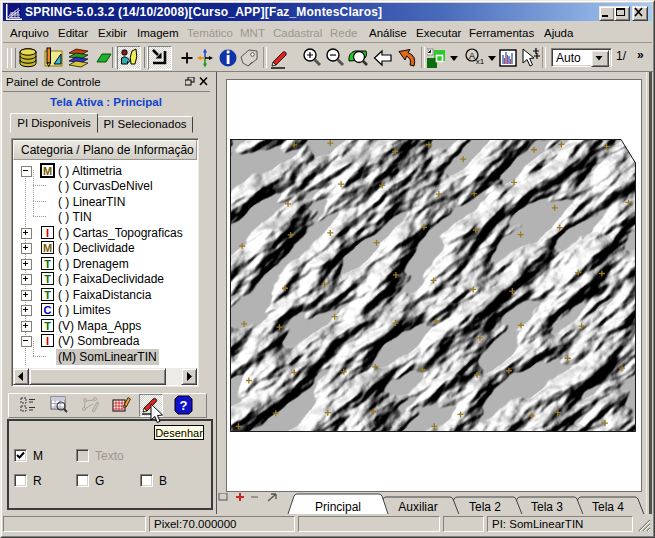 The image size is (655, 538). What do you see at coordinates (608, 507) in the screenshot?
I see `svg-text: Tela 4` at bounding box center [608, 507].